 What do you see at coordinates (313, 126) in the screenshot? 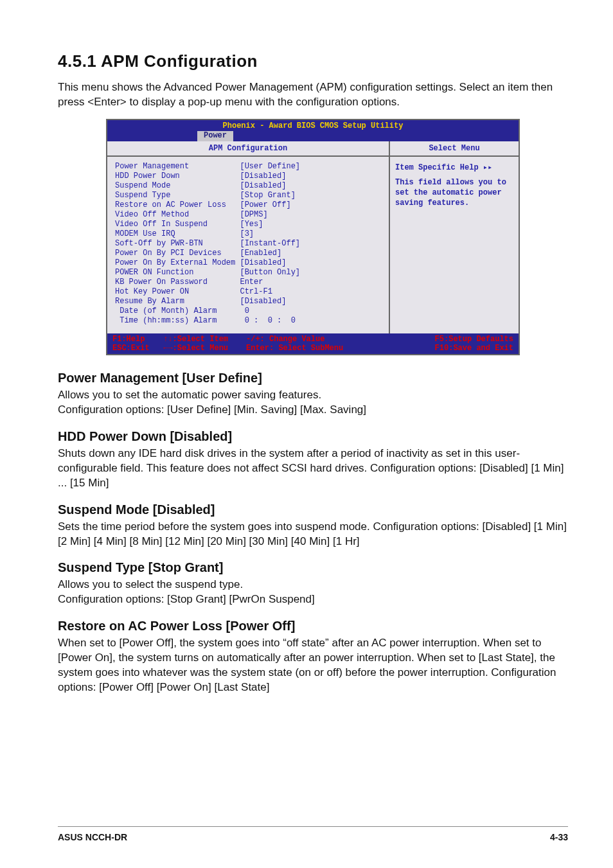
I see `bios-title: Phoenix - Award BIOS CMOS Setup Utility` at bounding box center [313, 126].